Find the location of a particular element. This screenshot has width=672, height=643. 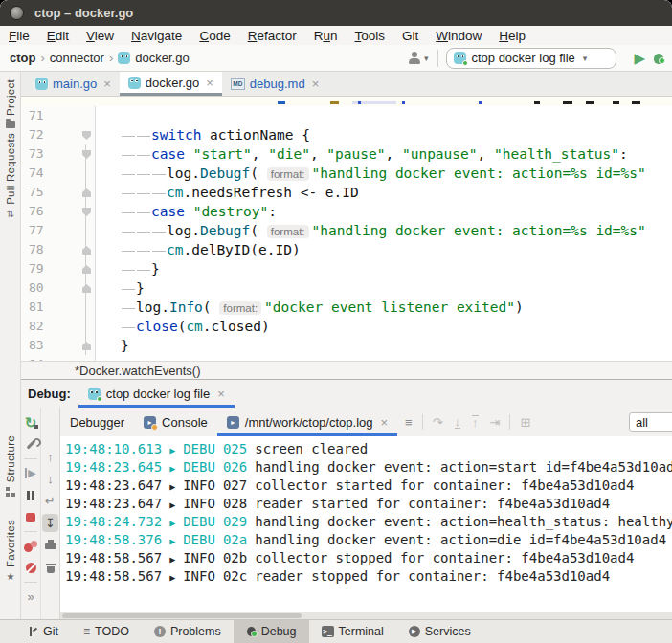

tab-debug-md: MD debug.md × is located at coordinates (275, 84).